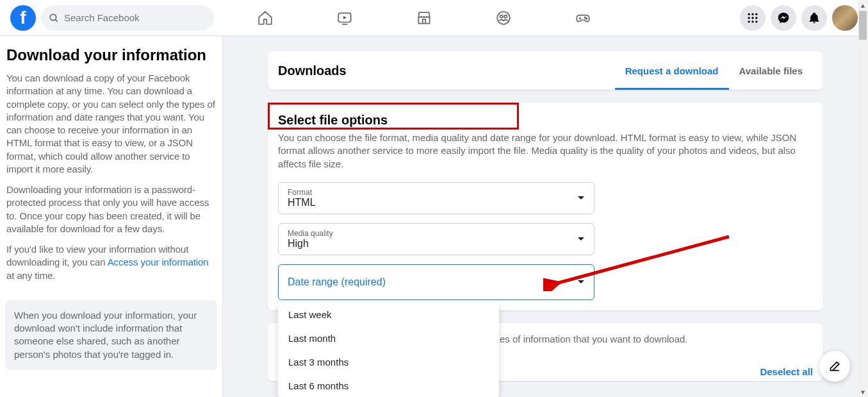 The image size is (868, 397). Describe the element at coordinates (436, 282) in the screenshot. I see `date-range-select: Date range (required)` at that location.